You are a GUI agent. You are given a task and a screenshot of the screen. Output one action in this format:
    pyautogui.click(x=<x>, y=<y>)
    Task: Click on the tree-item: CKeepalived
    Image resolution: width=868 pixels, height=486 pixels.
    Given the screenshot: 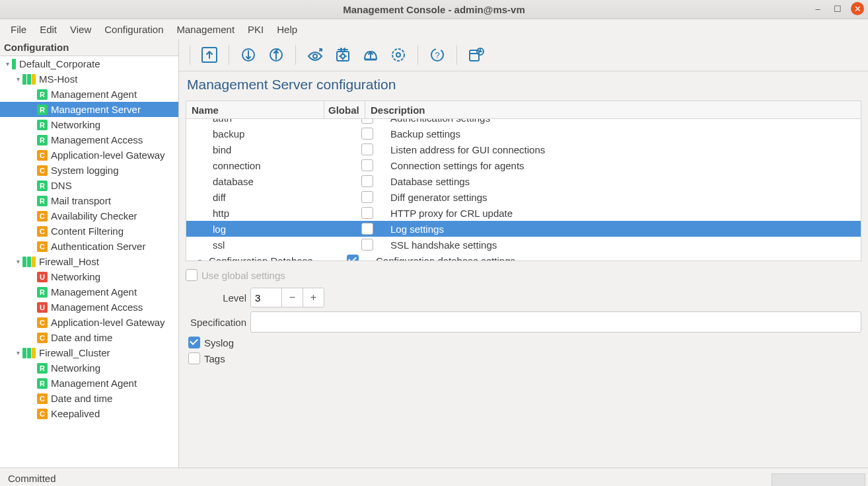 What is the action you would take?
    pyautogui.click(x=89, y=414)
    